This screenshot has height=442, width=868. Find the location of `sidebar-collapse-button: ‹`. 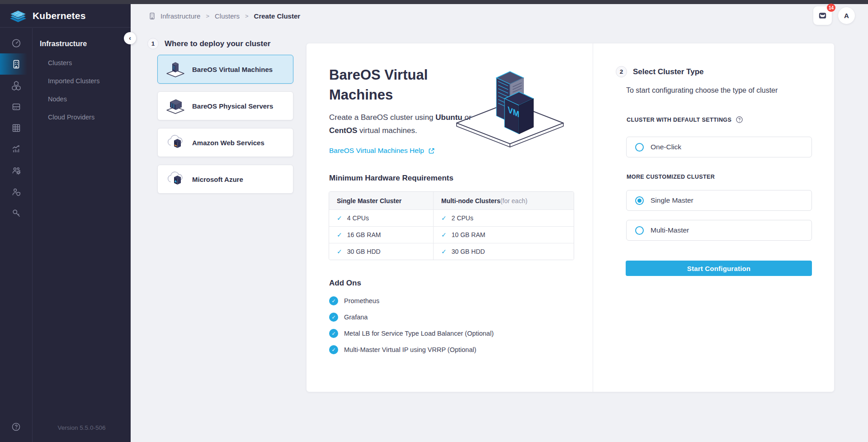

sidebar-collapse-button: ‹ is located at coordinates (130, 38).